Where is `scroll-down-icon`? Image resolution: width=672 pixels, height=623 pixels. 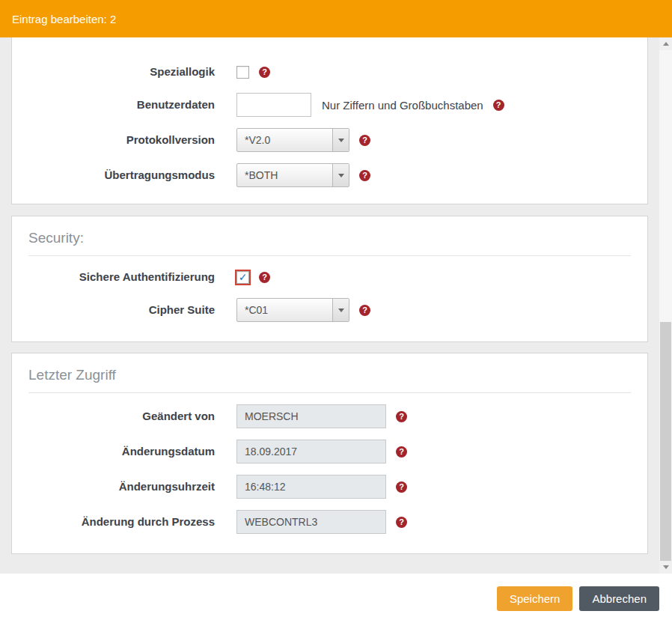
scroll-down-icon is located at coordinates (666, 568).